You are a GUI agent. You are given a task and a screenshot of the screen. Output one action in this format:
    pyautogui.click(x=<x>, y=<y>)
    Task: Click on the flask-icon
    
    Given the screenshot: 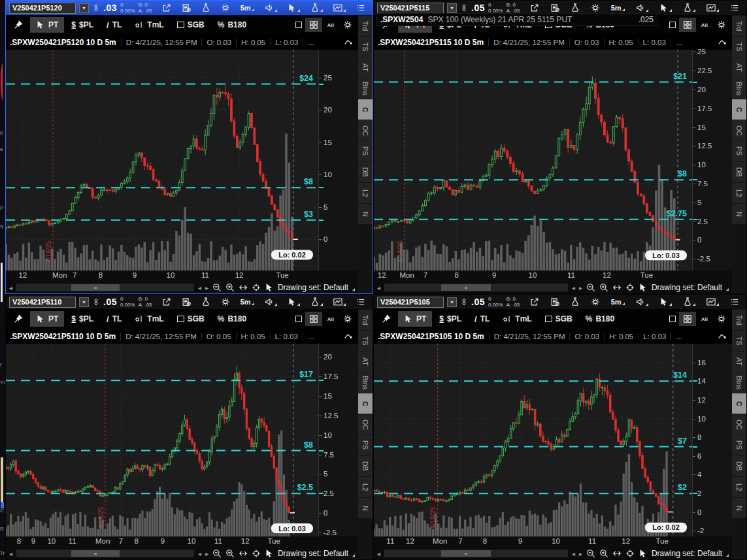 What is the action you would take?
    pyautogui.click(x=206, y=8)
    